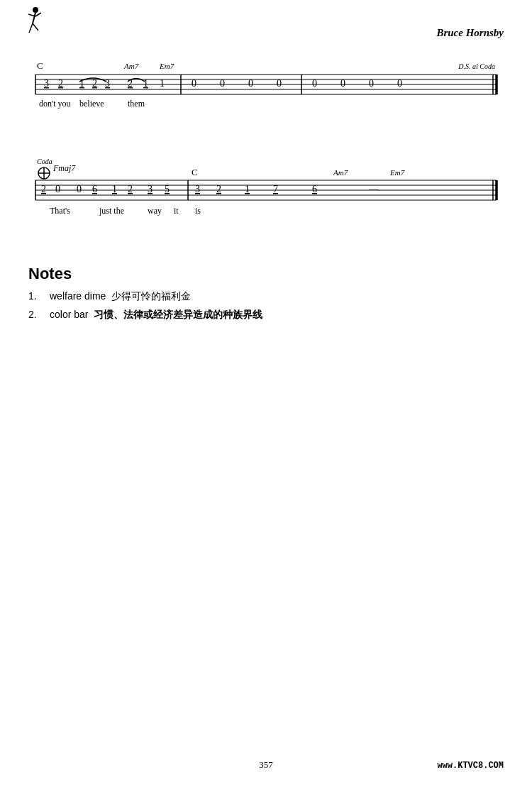 Image resolution: width=532 pixels, height=792 pixels. What do you see at coordinates (397, 172) in the screenshot?
I see `chord-em7-2: Em7` at bounding box center [397, 172].